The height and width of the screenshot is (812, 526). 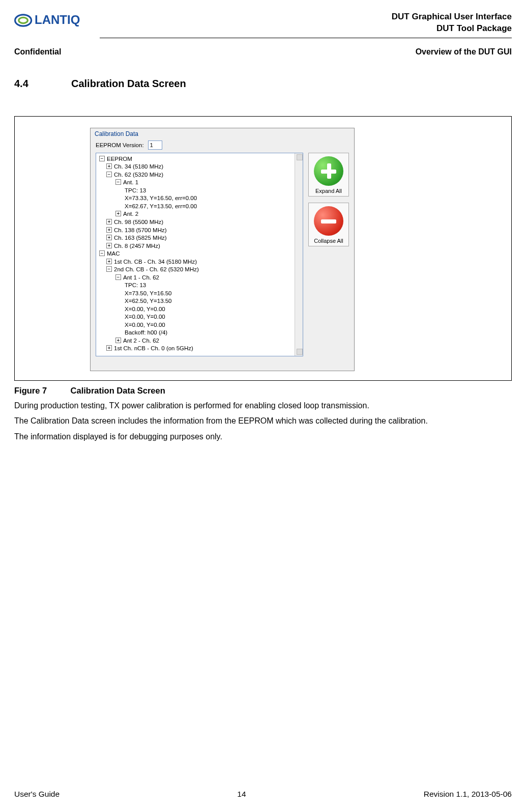 What do you see at coordinates (329, 171) in the screenshot?
I see `plus-icon` at bounding box center [329, 171].